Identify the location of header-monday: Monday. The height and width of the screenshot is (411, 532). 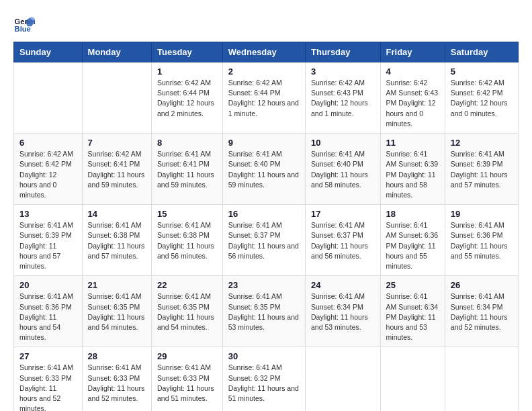
(117, 52).